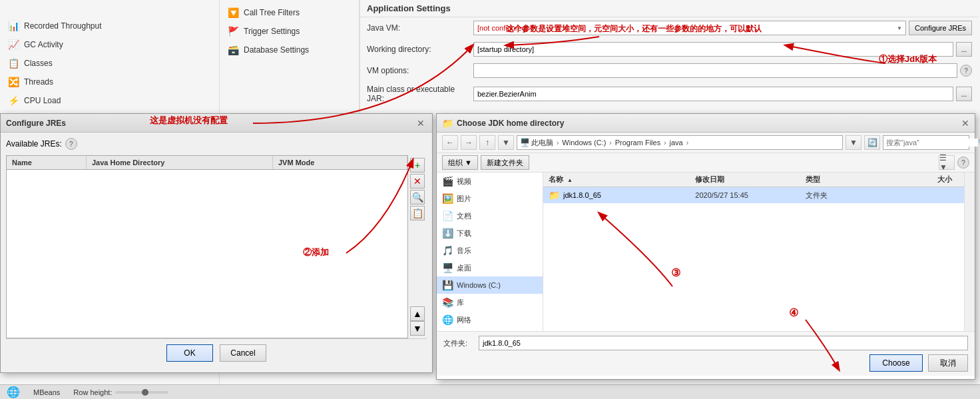 The height and width of the screenshot is (399, 980). What do you see at coordinates (417, 213) in the screenshot?
I see `jre-copy-button: 📋` at bounding box center [417, 213].